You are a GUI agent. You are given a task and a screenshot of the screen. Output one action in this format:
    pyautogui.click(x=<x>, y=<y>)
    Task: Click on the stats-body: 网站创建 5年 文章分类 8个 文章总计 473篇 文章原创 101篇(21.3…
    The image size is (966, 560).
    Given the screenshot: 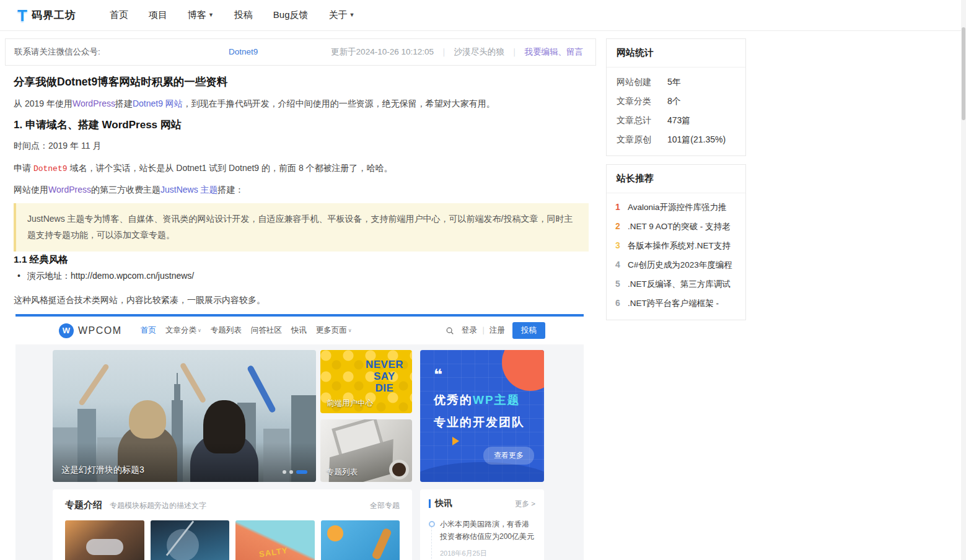 What is the action you would take?
    pyautogui.click(x=676, y=112)
    